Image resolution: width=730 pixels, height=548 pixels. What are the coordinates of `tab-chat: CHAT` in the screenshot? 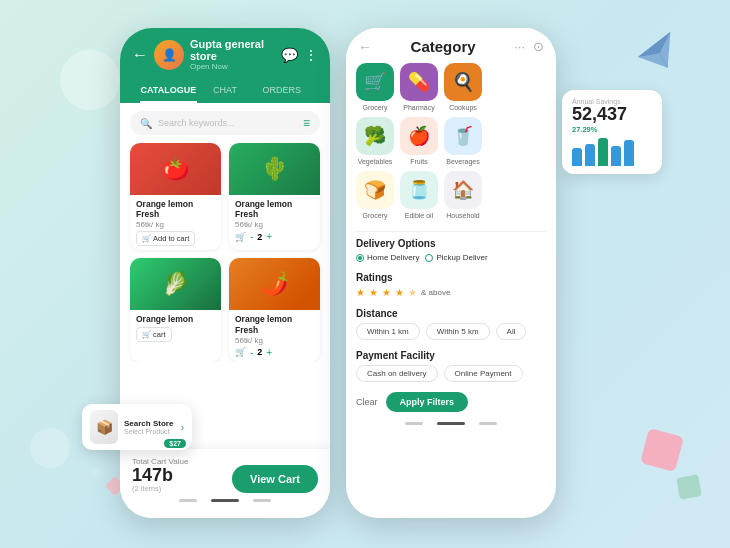 It's located at (226, 91).